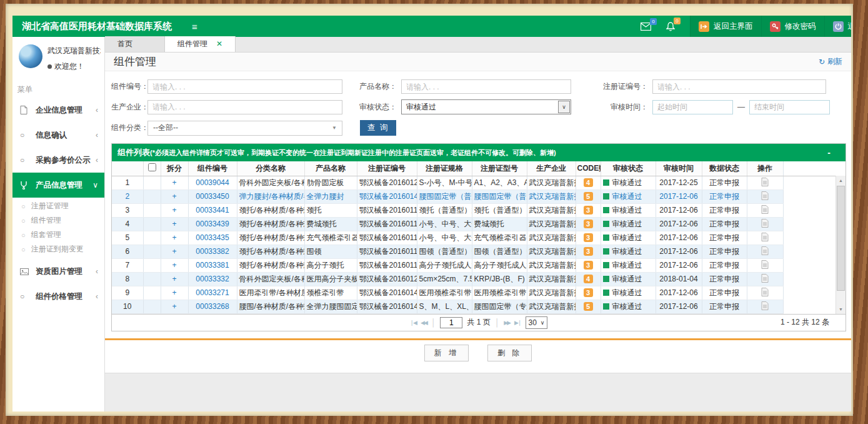 Image resolution: width=868 pixels, height=424 pixels. Describe the element at coordinates (726, 26) in the screenshot. I see `return-main-button: 返回主界面` at that location.